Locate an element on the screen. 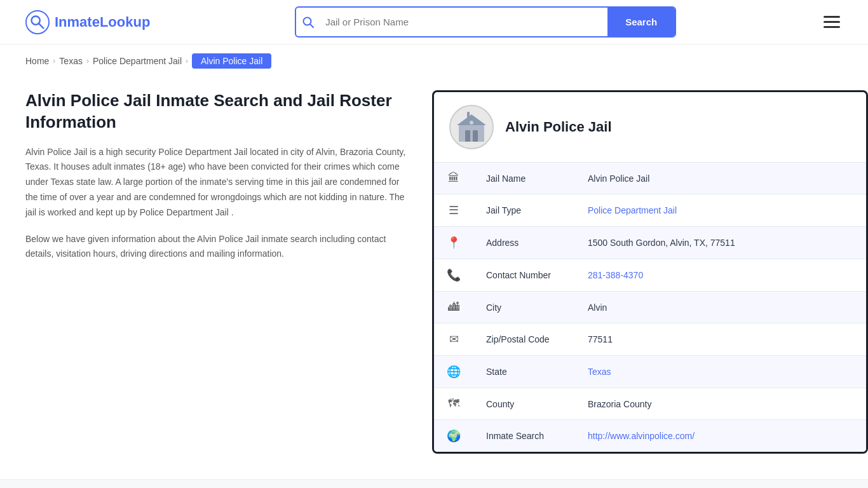  row-value: Alvin is located at coordinates (721, 308).